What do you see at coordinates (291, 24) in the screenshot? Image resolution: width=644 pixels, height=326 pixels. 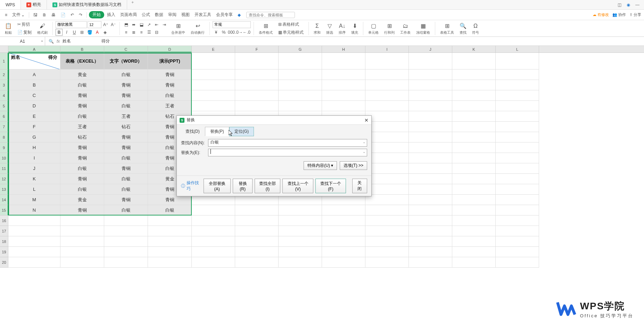 I see `table-style-button: ⊞ 表格样式` at bounding box center [291, 24].